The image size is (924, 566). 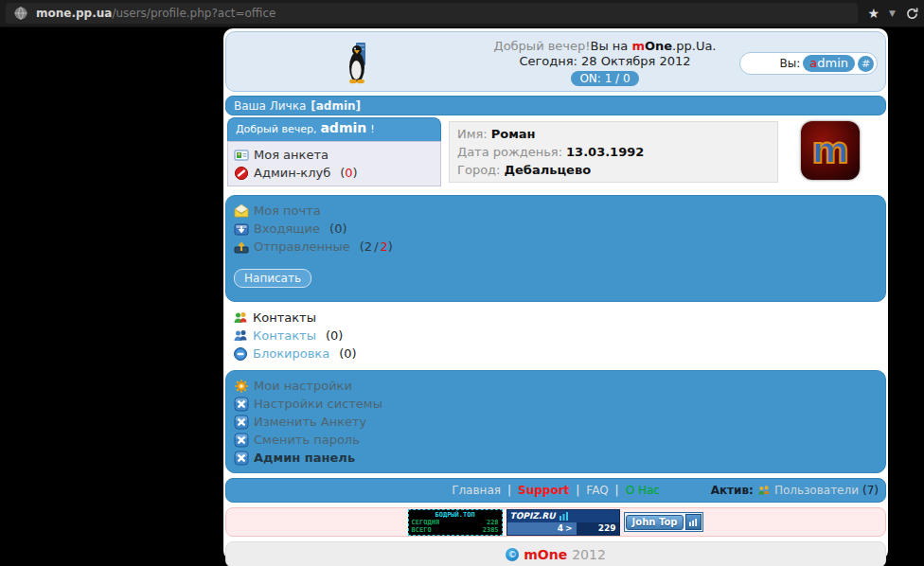 What do you see at coordinates (556, 106) in the screenshot?
I see `page-title: Ваша Личка [admin]` at bounding box center [556, 106].